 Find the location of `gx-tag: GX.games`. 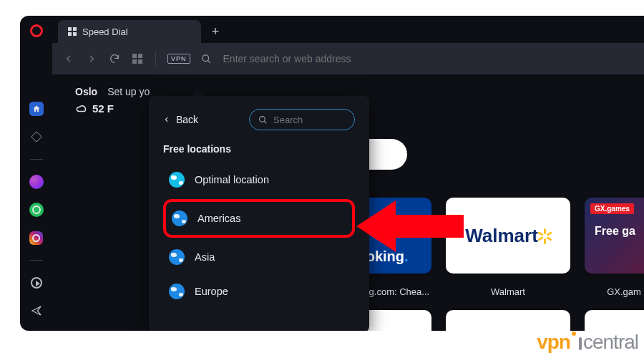

gx-tag: GX.games is located at coordinates (613, 209).